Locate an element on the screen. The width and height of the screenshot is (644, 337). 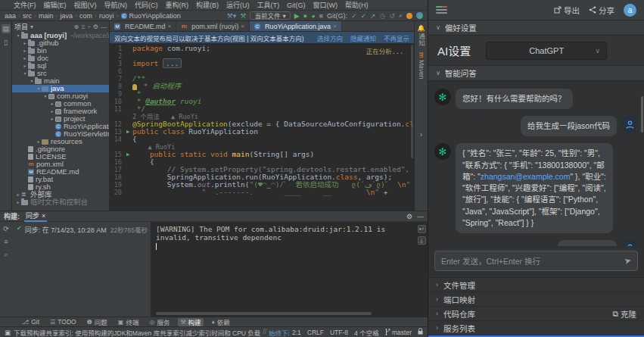
menu-item: 重构(R) is located at coordinates (177, 5).